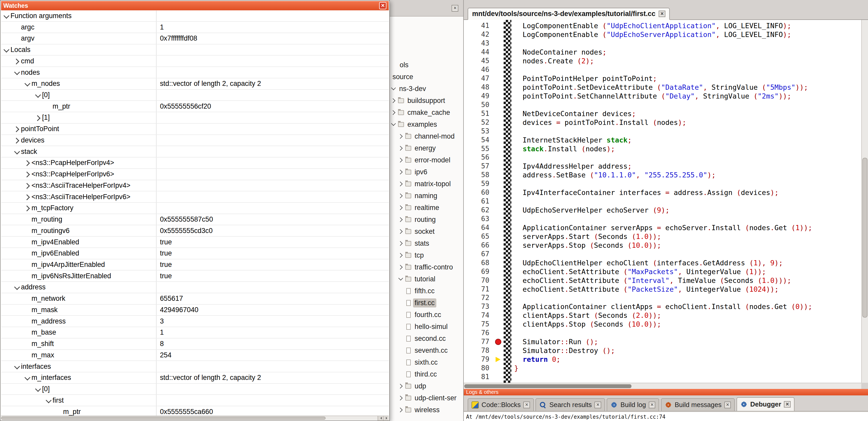 The width and height of the screenshot is (868, 421). What do you see at coordinates (427, 303) in the screenshot?
I see `tree-item-first-cc: first.cc` at bounding box center [427, 303].